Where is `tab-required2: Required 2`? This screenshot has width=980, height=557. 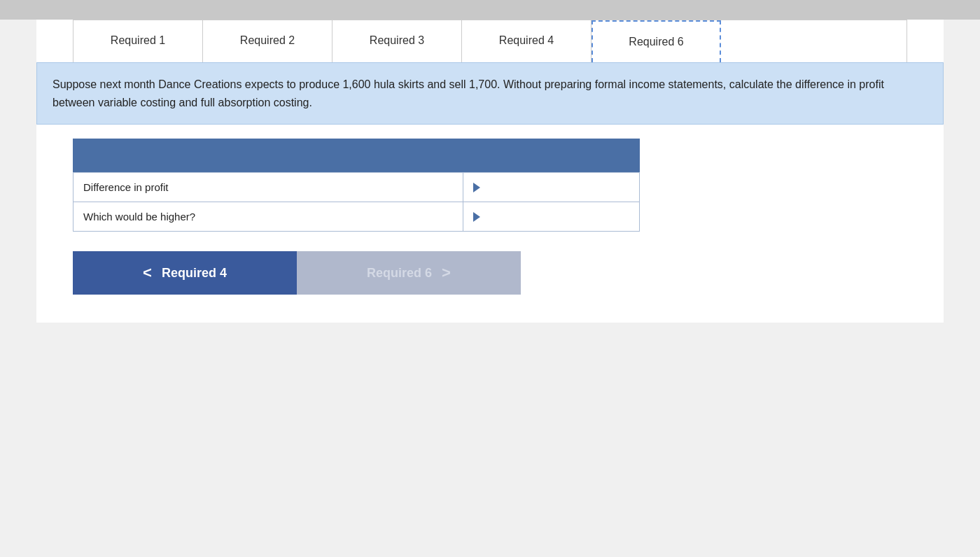
tab-required2: Required 2 is located at coordinates (267, 41).